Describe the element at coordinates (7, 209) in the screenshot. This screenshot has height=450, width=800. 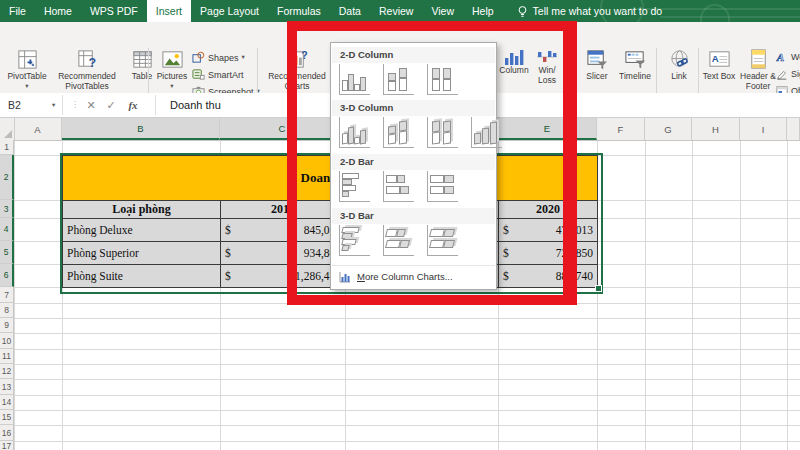
I see `row-header-3: 3` at that location.